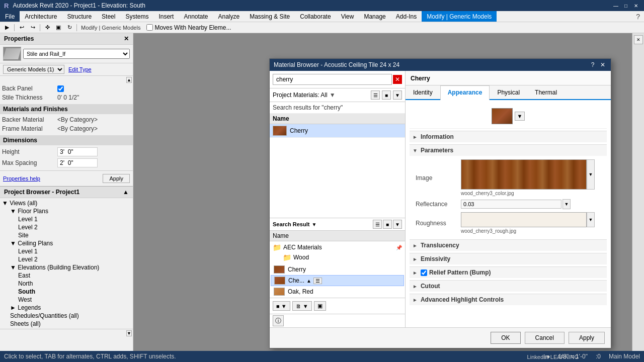  What do you see at coordinates (196, 16) in the screenshot?
I see `menu-annotate: Annotate` at bounding box center [196, 16].